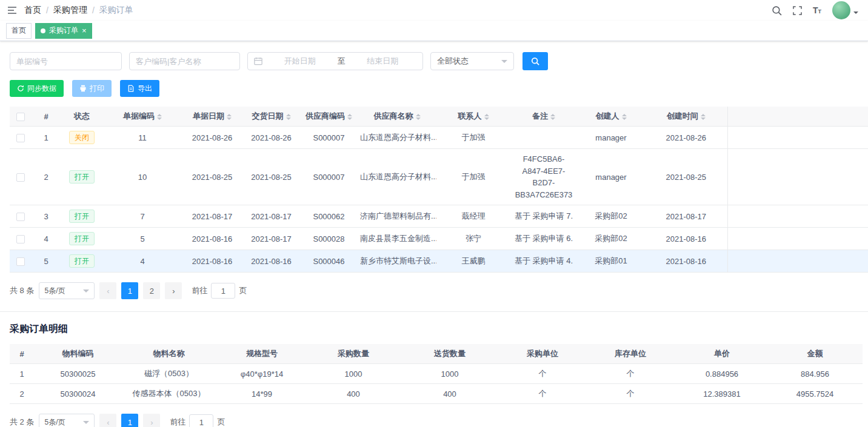 The height and width of the screenshot is (427, 868). I want to click on export-button: 导出, so click(139, 88).